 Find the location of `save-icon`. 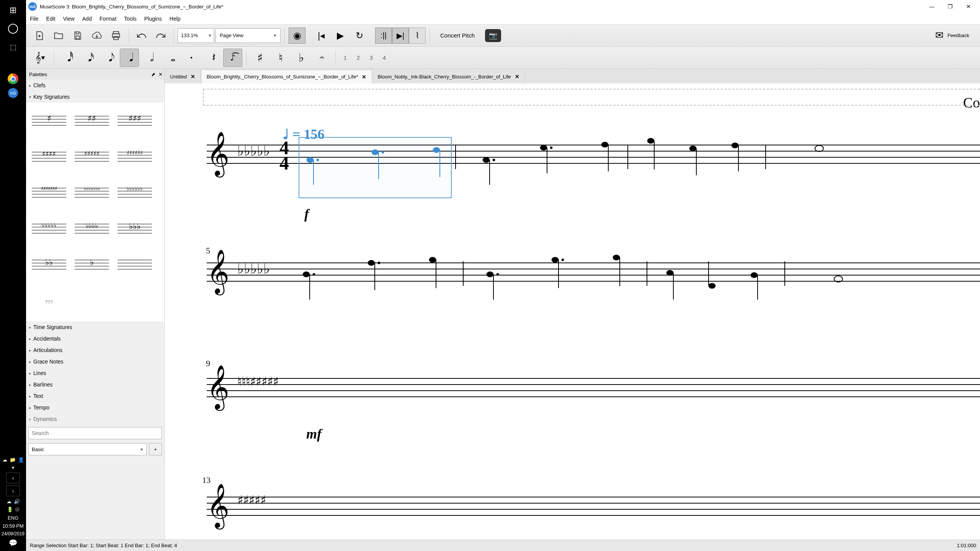

save-icon is located at coordinates (78, 36).